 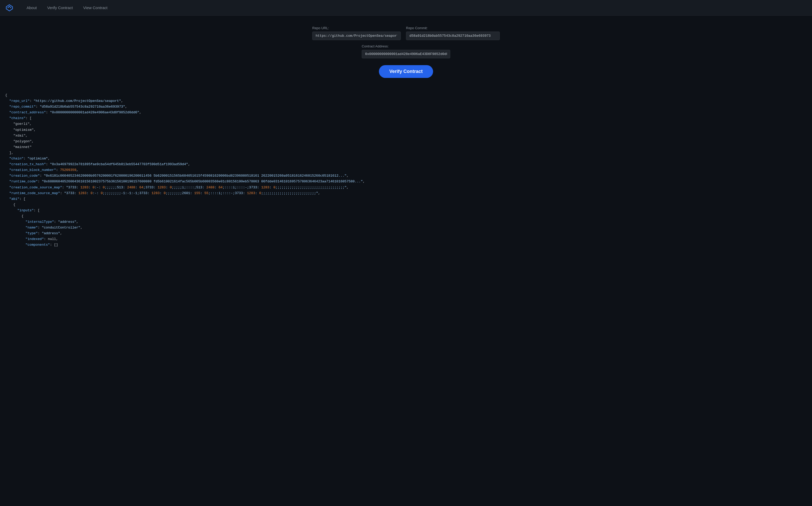 What do you see at coordinates (96, 8) in the screenshot?
I see `nav-view-contract: View Contract` at bounding box center [96, 8].